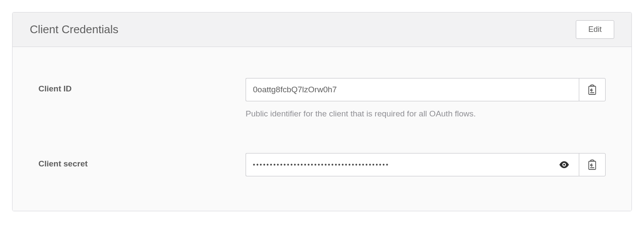  I want to click on panel-header: Client Credentials Edit, so click(322, 30).